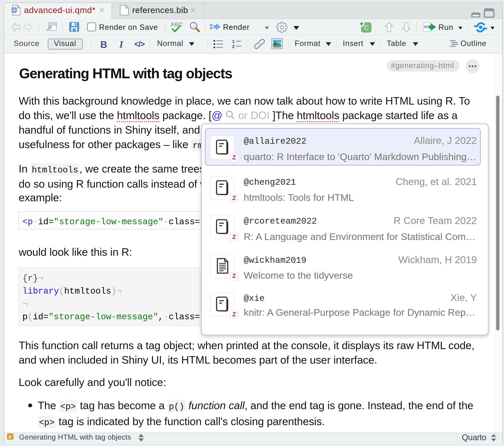  Describe the element at coordinates (233, 42) in the screenshot. I see `svg-text: 1` at that location.